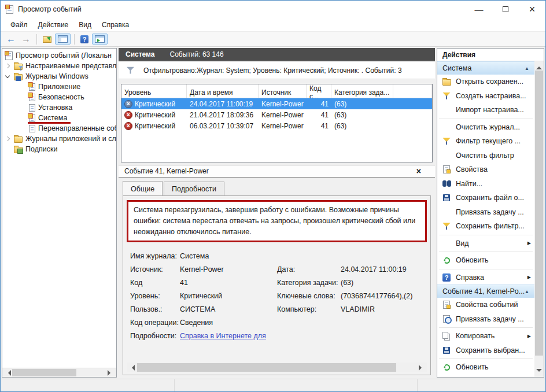  I want to click on tree-item-subscriptions: Подписки, so click(59, 149).